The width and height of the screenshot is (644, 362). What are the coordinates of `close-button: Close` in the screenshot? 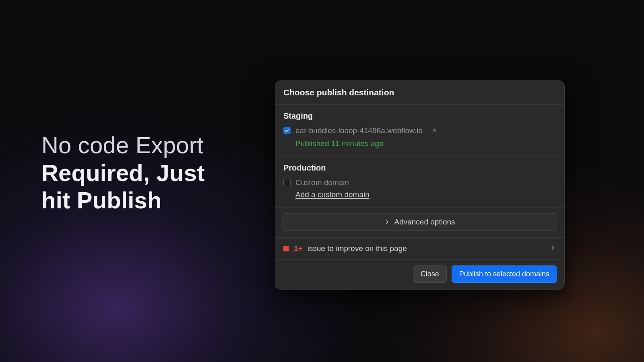 It's located at (430, 274).